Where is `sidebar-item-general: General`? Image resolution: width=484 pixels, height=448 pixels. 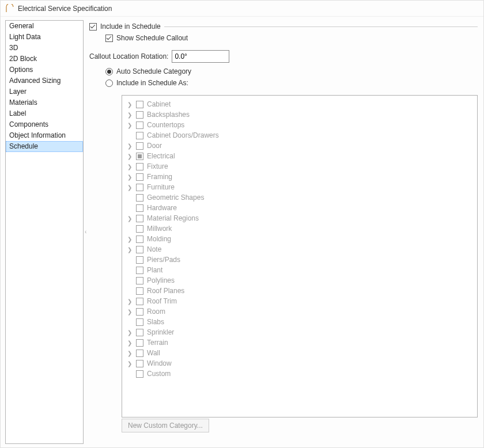 sidebar-item-general: General is located at coordinates (44, 26).